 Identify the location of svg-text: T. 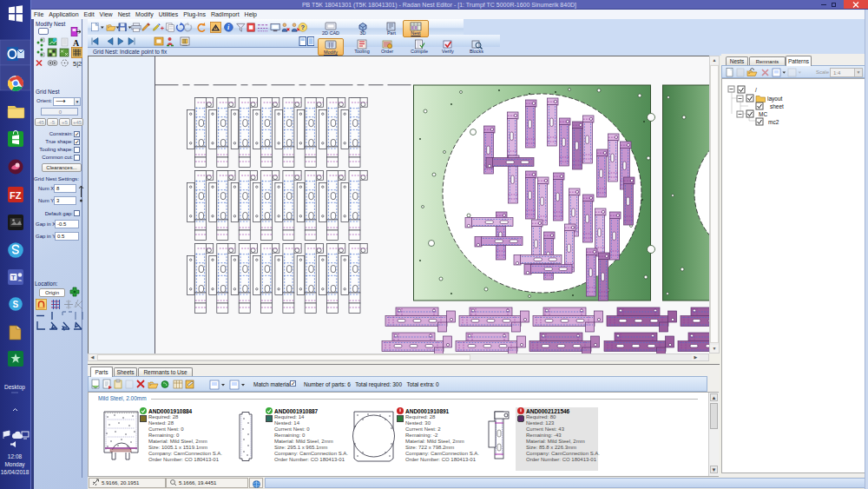
(14, 278).